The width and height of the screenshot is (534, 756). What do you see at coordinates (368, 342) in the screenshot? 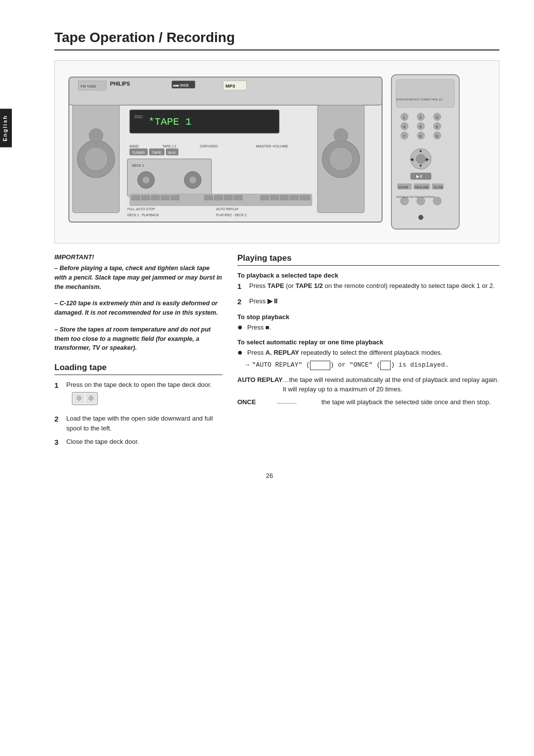
I see `auto-replay-heading: To select automatic replay or one time p…` at bounding box center [368, 342].